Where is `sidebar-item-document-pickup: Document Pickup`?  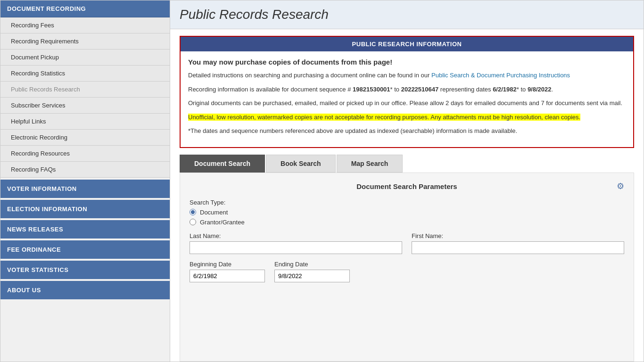
sidebar-item-document-pickup: Document Pickup is located at coordinates (85, 58).